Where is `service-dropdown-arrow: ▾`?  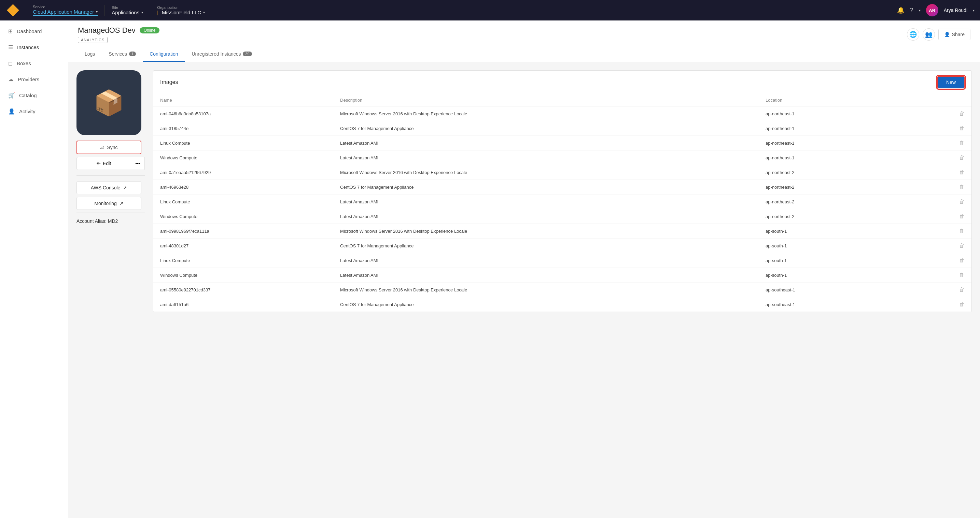
service-dropdown-arrow: ▾ is located at coordinates (97, 12).